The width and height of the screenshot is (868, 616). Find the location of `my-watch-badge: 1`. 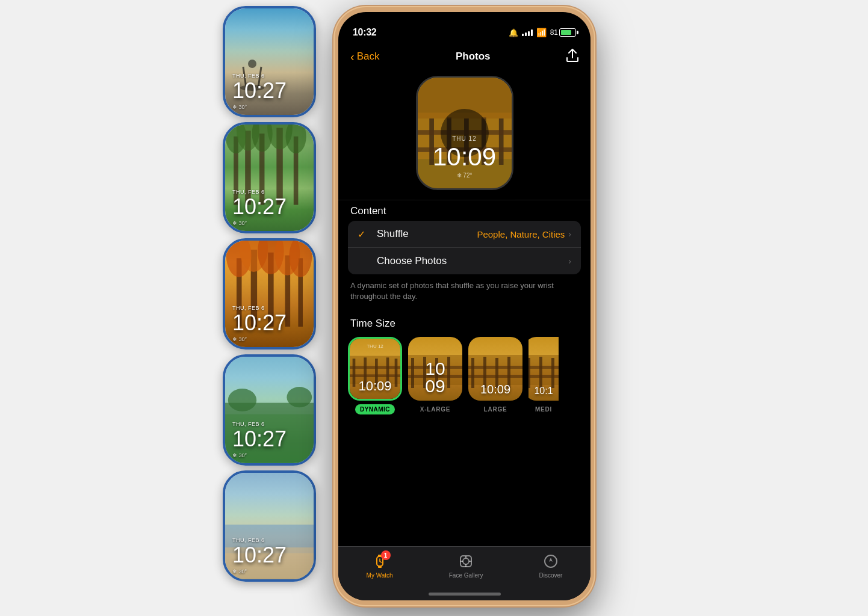

my-watch-badge: 1 is located at coordinates (386, 555).